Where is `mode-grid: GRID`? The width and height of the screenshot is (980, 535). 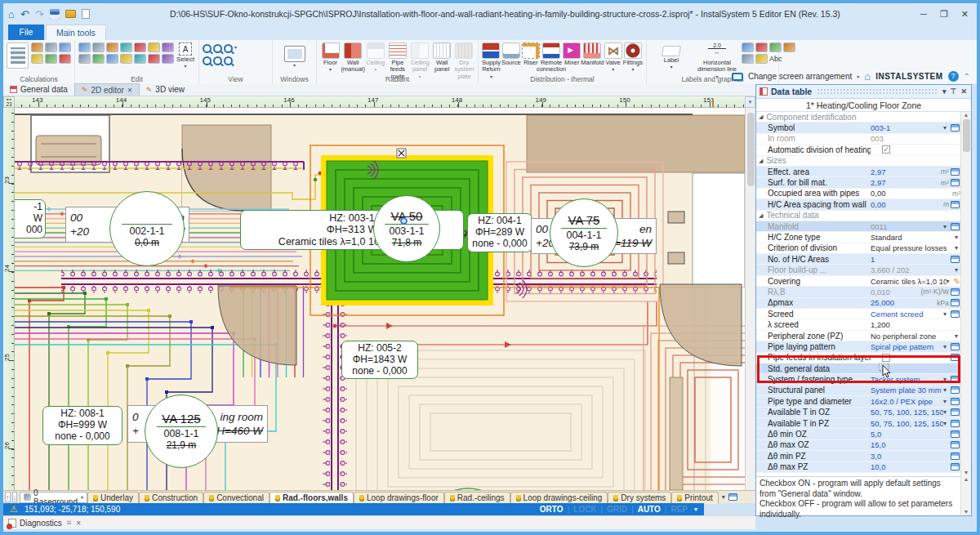
mode-grid: GRID is located at coordinates (617, 510).